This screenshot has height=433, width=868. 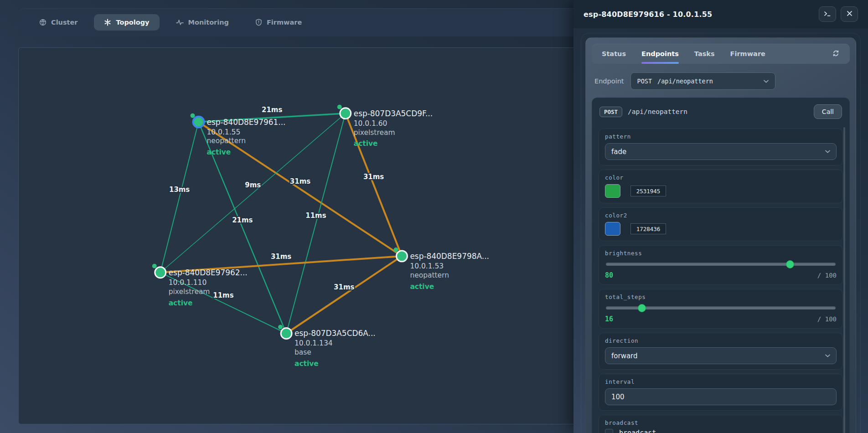 What do you see at coordinates (648, 15) in the screenshot?
I see `panel-title: esp-840D8E979616 - 10.0.1.55` at bounding box center [648, 15].